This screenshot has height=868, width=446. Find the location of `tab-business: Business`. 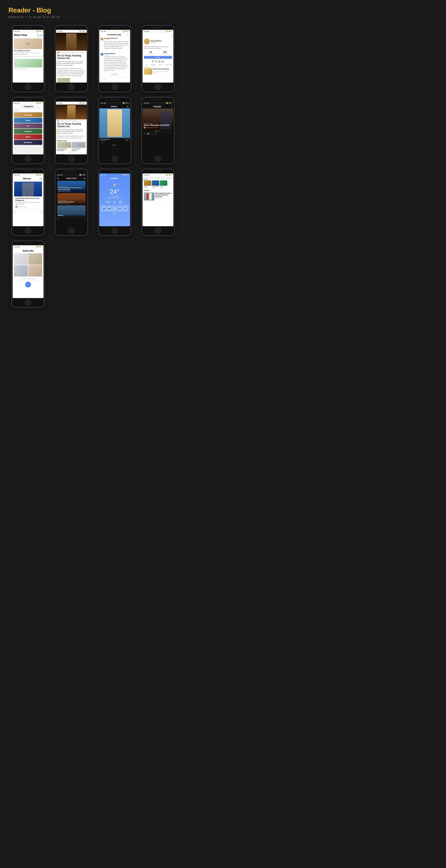

tab-business: Business is located at coordinates (157, 178).